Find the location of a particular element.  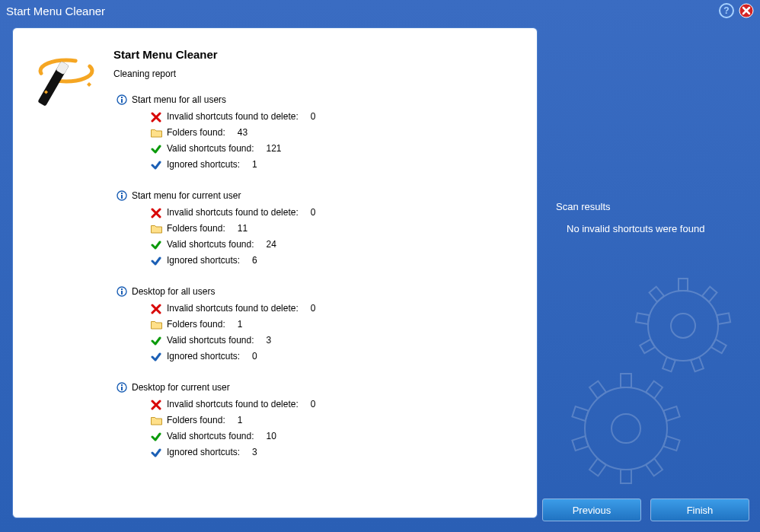

scan-results: Scan results No invalid shortcuts were f… is located at coordinates (653, 218).